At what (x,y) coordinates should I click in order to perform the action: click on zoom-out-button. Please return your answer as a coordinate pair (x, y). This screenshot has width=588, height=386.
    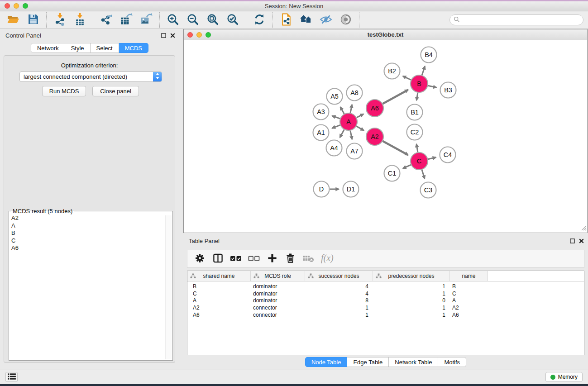
    Looking at the image, I should click on (193, 20).